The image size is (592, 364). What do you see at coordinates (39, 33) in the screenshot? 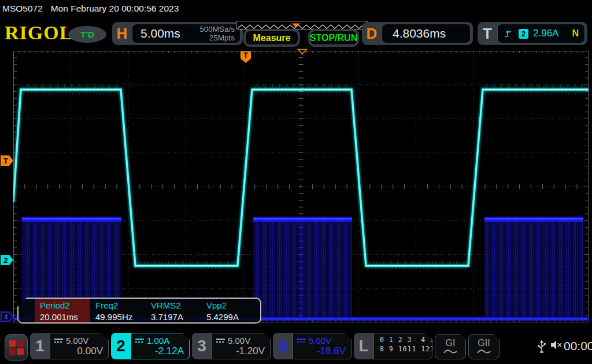
I see `rigol-logo: RIGOL` at bounding box center [39, 33].